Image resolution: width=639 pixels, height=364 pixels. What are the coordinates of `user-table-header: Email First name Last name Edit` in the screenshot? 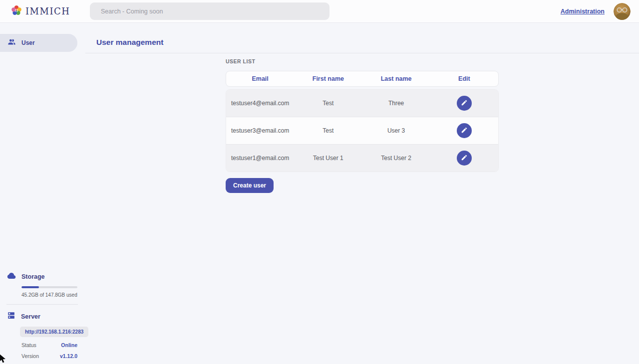 It's located at (362, 79).